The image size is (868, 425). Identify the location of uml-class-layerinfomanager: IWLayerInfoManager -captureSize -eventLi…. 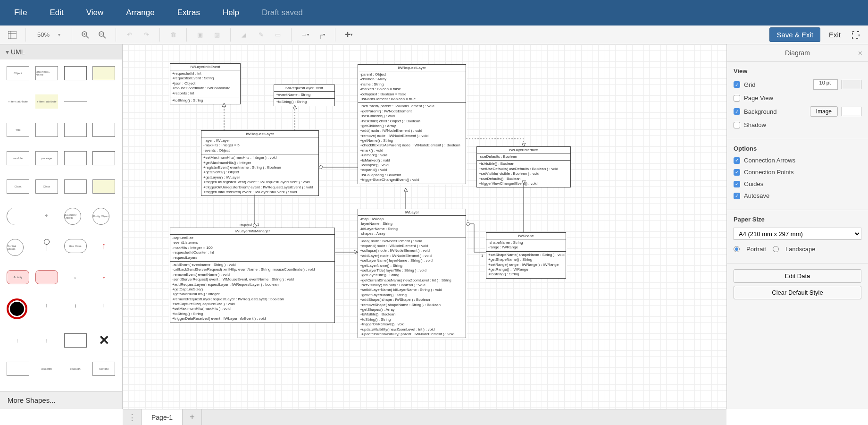
(252, 275).